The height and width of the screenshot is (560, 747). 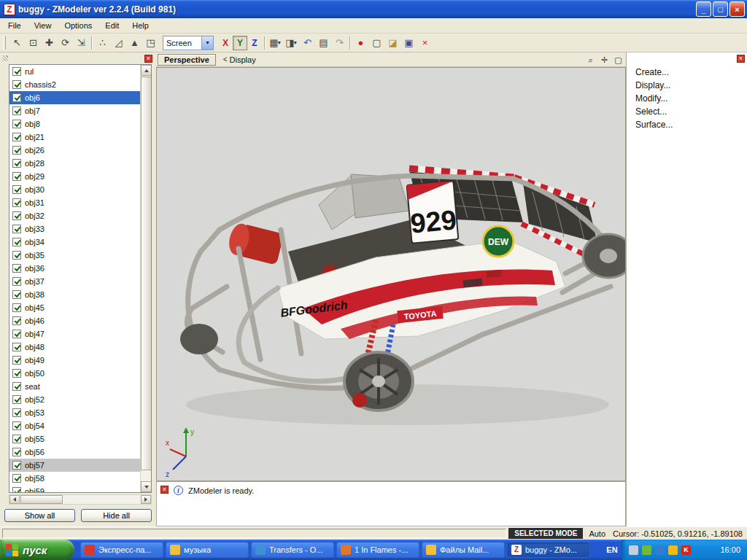 What do you see at coordinates (74, 124) in the screenshot?
I see `object-row: obj8` at bounding box center [74, 124].